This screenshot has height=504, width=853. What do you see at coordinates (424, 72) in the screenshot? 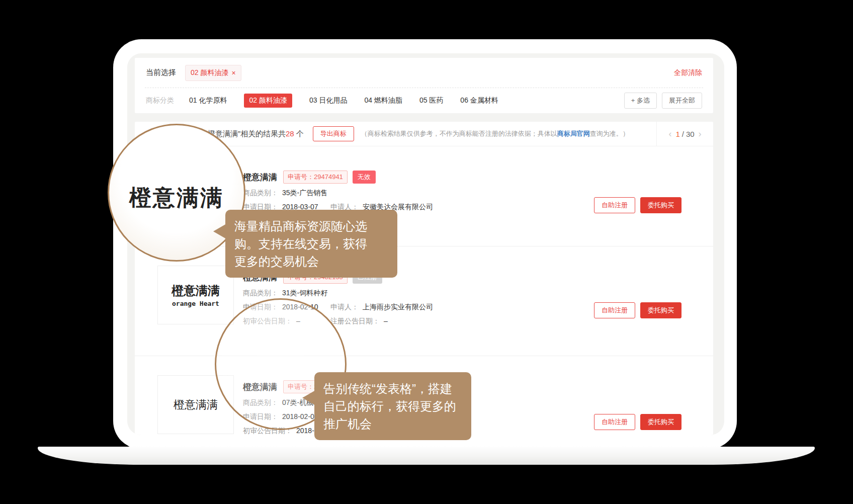
I see `current-selection-row: 当前选择 02 颜料油漆 × 全部清除` at bounding box center [424, 72].